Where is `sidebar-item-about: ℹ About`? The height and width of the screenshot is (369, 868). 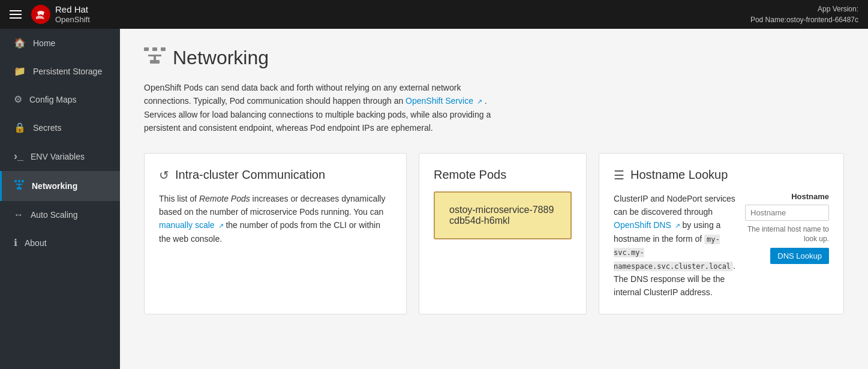
sidebar-item-about: ℹ About is located at coordinates (60, 242).